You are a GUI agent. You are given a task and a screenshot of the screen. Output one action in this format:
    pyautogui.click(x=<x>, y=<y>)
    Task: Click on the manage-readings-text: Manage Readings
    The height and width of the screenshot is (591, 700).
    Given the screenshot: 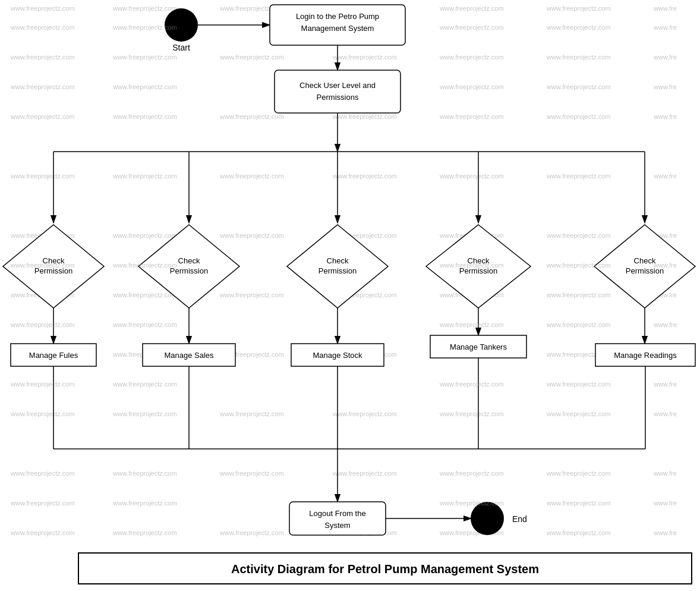 What is the action you would take?
    pyautogui.click(x=645, y=356)
    